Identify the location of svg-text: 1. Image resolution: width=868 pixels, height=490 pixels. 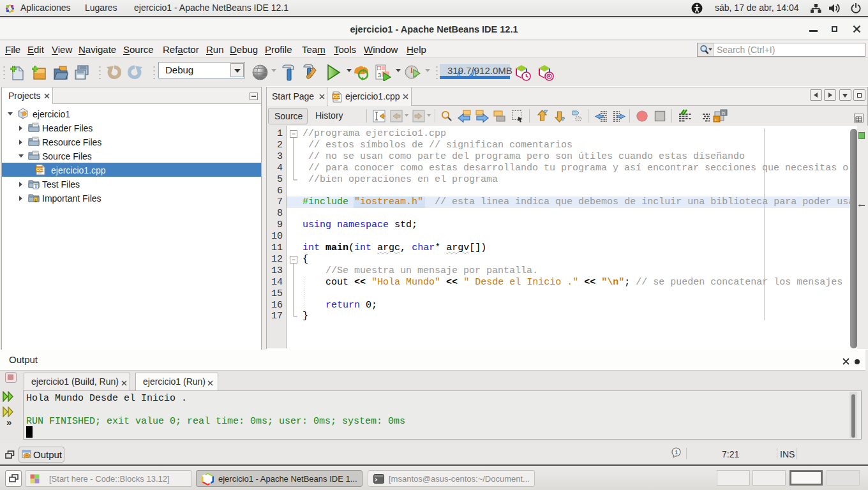
(677, 452).